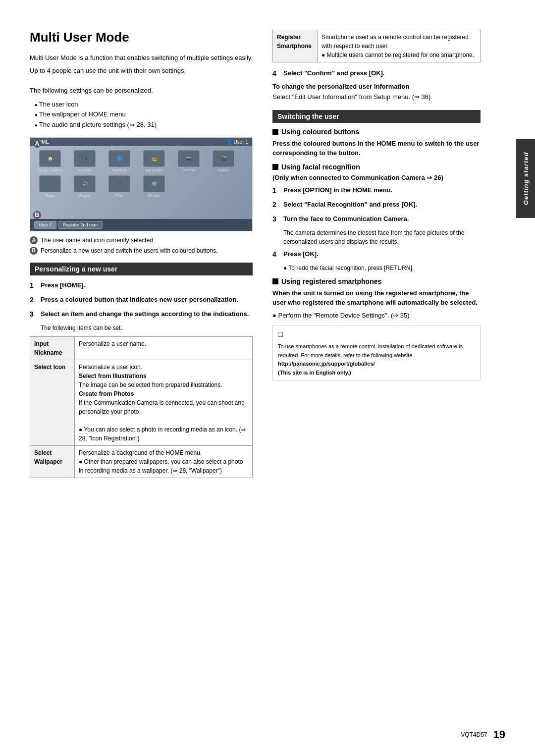 The height and width of the screenshot is (756, 535). I want to click on table-row-icon: Select Icon Personalize a user icon. Sel…, so click(142, 403).